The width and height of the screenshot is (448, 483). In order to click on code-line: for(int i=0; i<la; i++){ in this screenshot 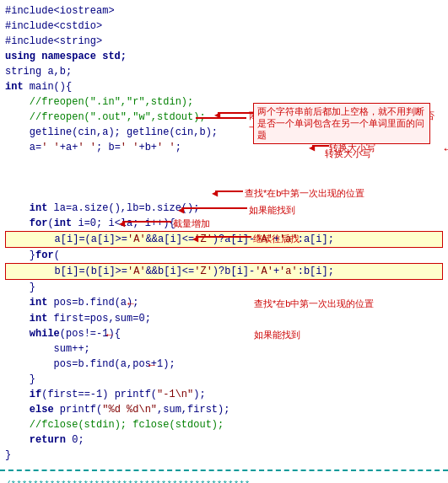, I will do `click(224, 223)`.